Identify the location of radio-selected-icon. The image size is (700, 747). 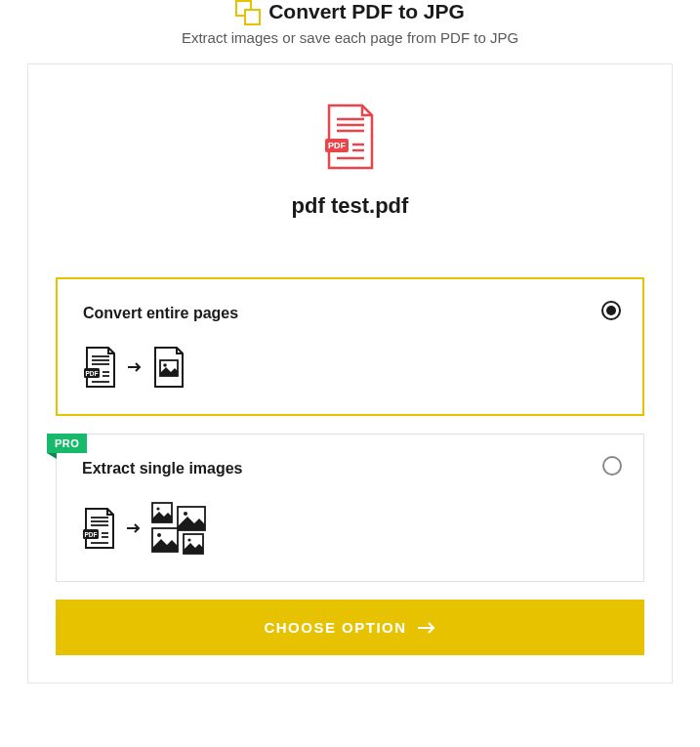
(611, 311).